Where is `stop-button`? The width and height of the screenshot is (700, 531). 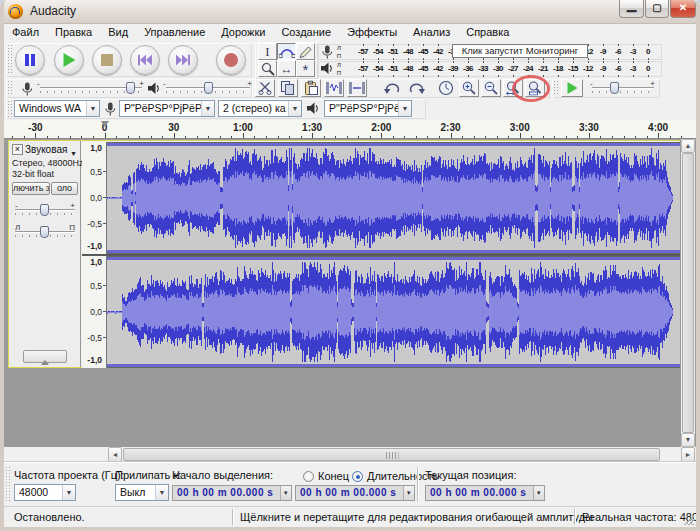 stop-button is located at coordinates (107, 60).